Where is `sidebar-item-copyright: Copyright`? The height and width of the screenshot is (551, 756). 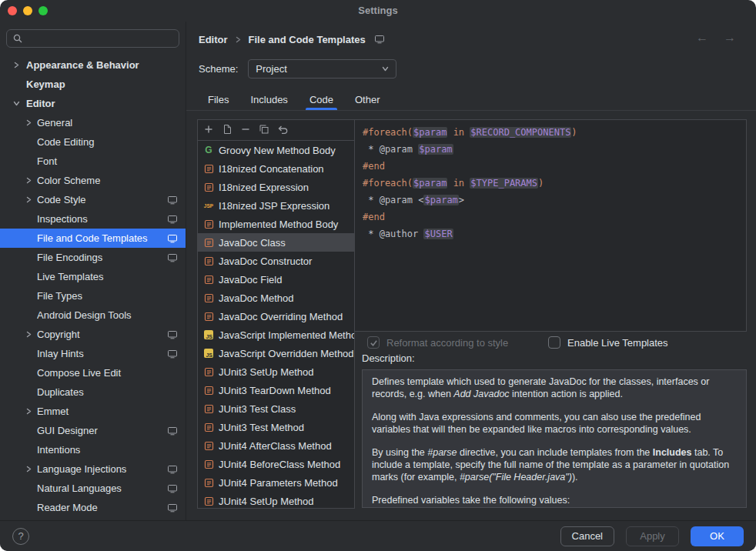 sidebar-item-copyright: Copyright is located at coordinates (92, 334).